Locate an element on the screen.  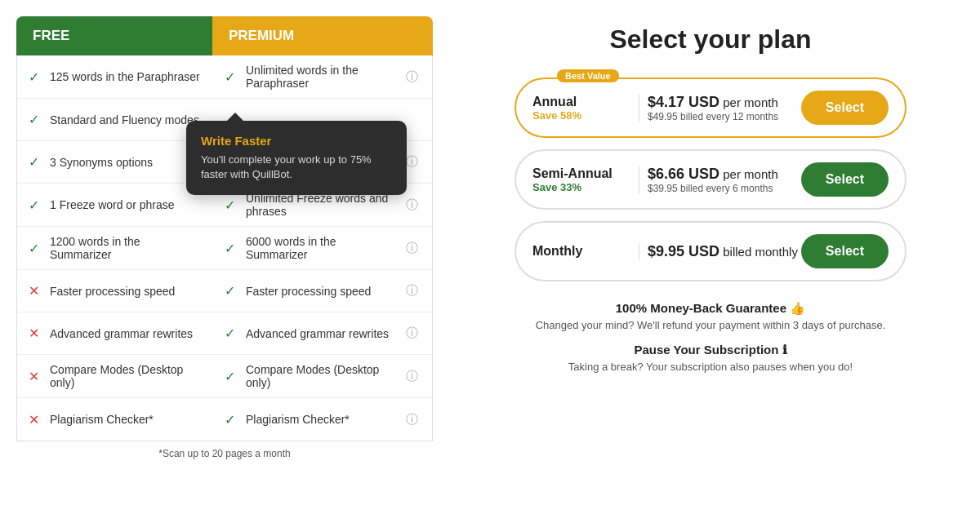
tooltip-text: You'll complete your work up to 75% fast… is located at coordinates (296, 167).